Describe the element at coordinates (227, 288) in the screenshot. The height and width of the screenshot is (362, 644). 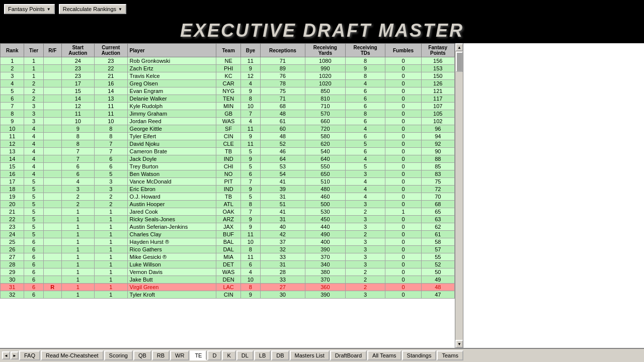
I see `table-row: 316R11Virgil GreenLAC8273602048` at that location.